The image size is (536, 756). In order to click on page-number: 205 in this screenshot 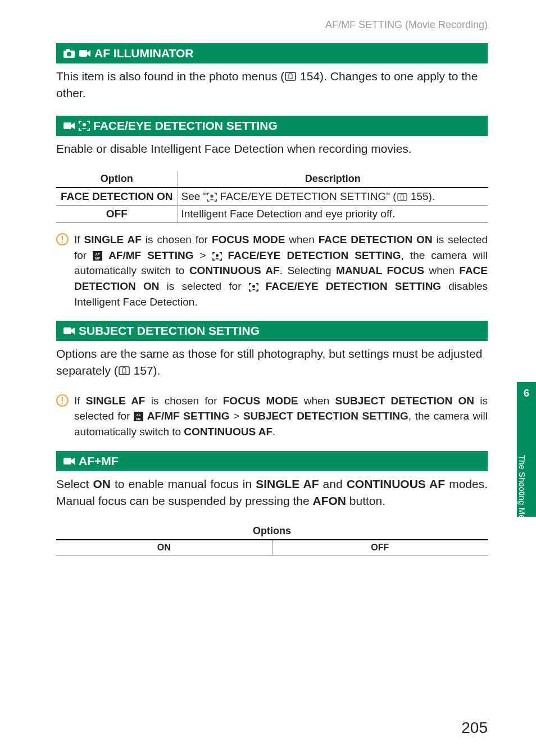, I will do `click(474, 728)`.